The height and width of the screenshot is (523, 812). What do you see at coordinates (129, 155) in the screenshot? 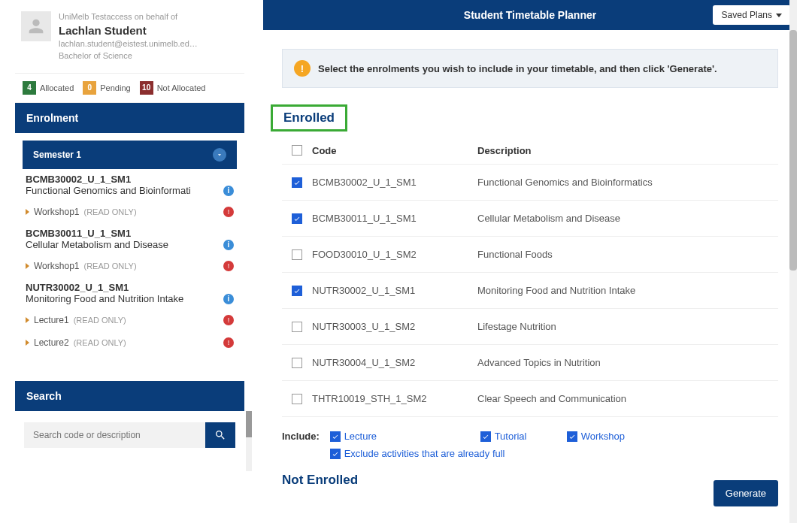
I see `semester-toggle: Semester 1` at bounding box center [129, 155].